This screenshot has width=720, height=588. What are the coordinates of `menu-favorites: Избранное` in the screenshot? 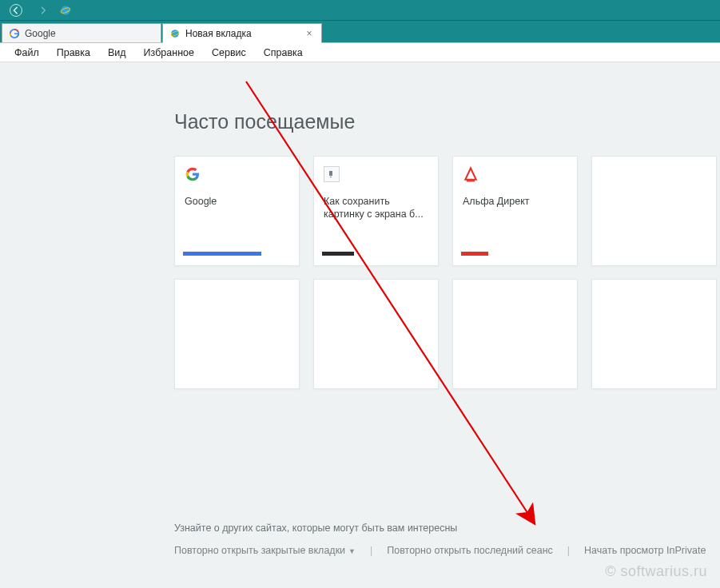 It's located at (169, 53).